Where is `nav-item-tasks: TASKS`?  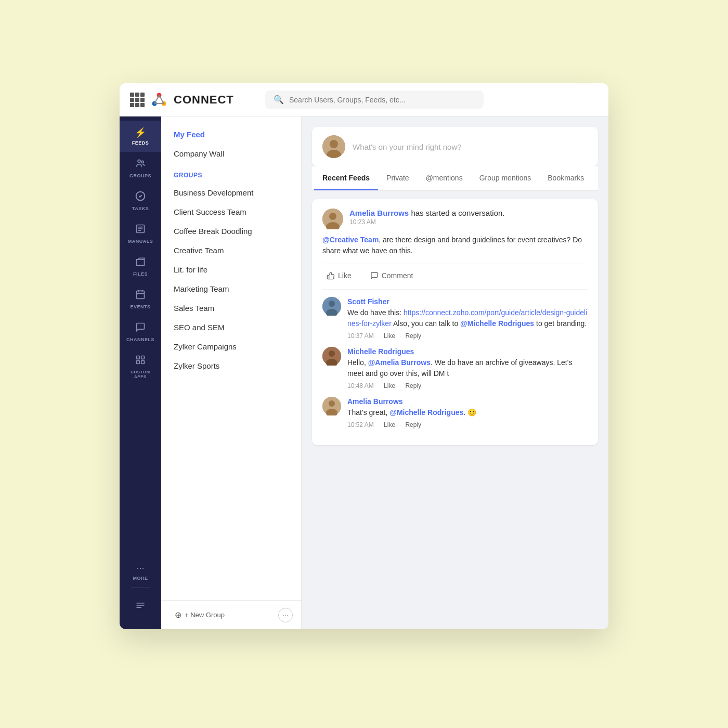
nav-item-tasks: TASKS is located at coordinates (140, 201).